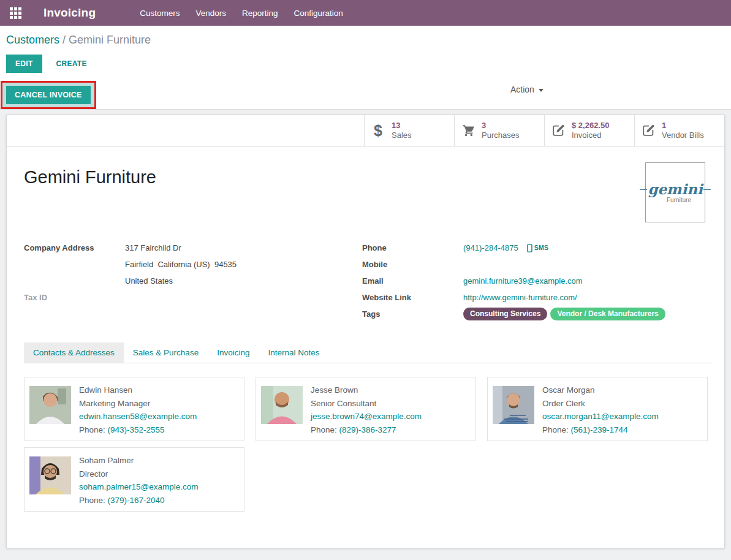 Image resolution: width=731 pixels, height=560 pixels. I want to click on sales-label: Sales, so click(402, 135).